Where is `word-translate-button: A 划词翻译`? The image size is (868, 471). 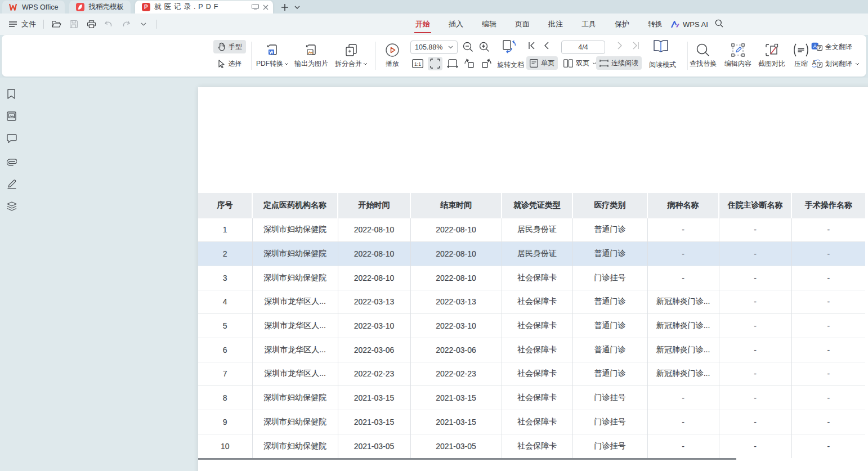 word-translate-button: A 划词翻译 is located at coordinates (835, 64).